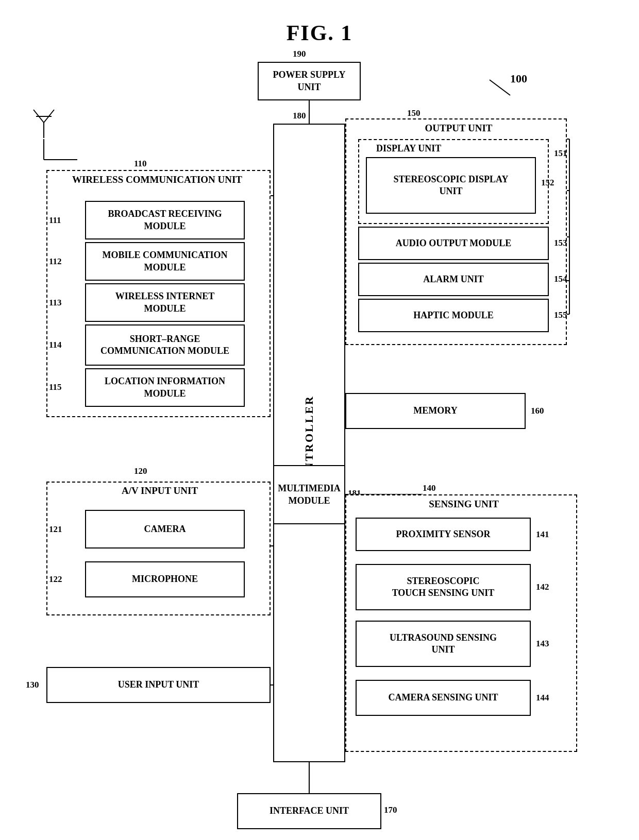  I want to click on ref-141: 141, so click(543, 535).